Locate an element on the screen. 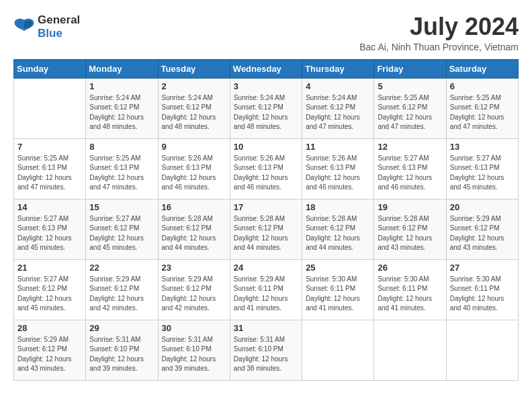 Image resolution: width=532 pixels, height=411 pixels. column-header-sunday: Sunday is located at coordinates (50, 68).